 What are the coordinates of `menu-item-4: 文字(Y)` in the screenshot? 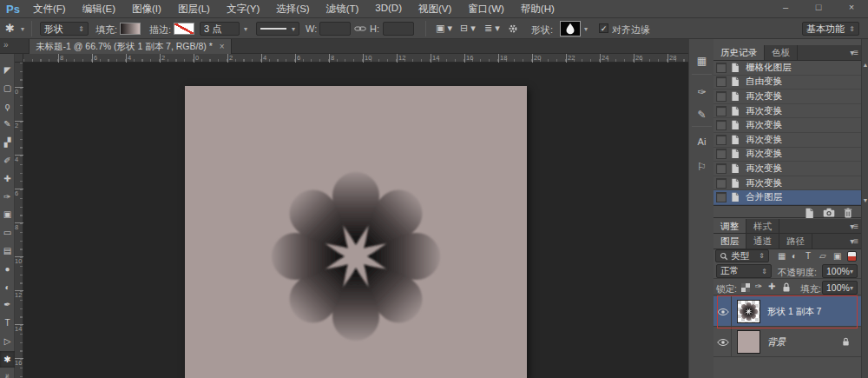 It's located at (243, 9).